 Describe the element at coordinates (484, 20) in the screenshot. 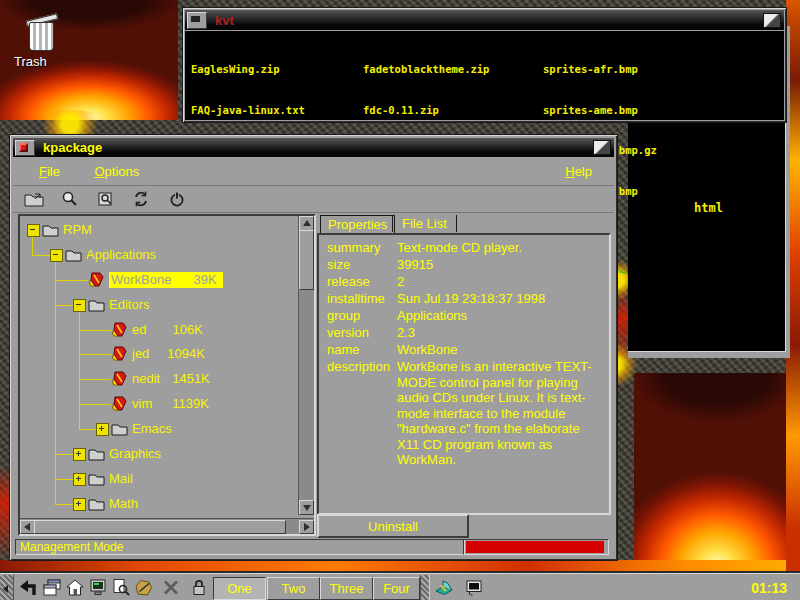

I see `kvt-titlebar: kvt` at that location.